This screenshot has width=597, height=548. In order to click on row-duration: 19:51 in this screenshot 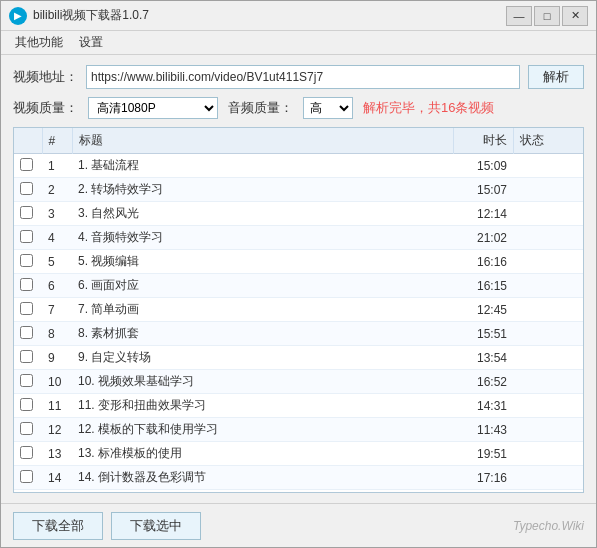, I will do `click(483, 454)`.